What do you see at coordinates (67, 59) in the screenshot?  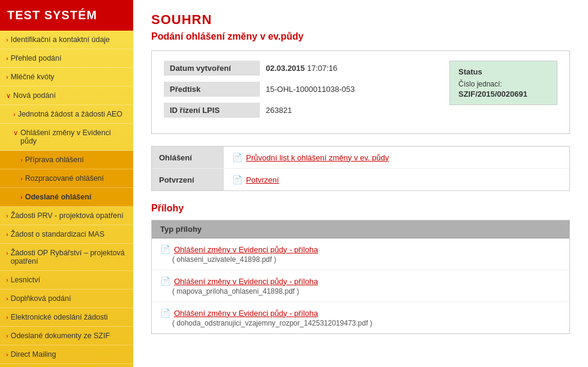 I see `sidebar-item-prehled-podani: › Přehled podání` at bounding box center [67, 59].